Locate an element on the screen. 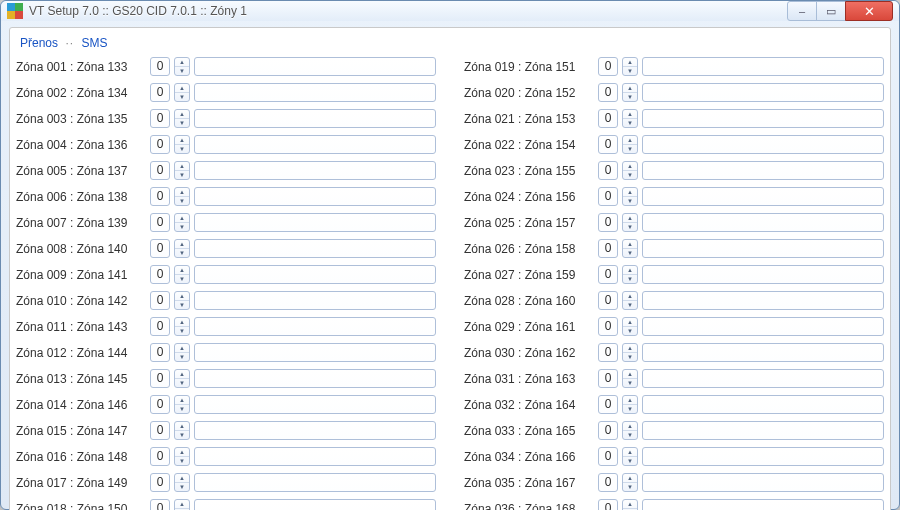  maximize-button: ▭ is located at coordinates (831, 11).